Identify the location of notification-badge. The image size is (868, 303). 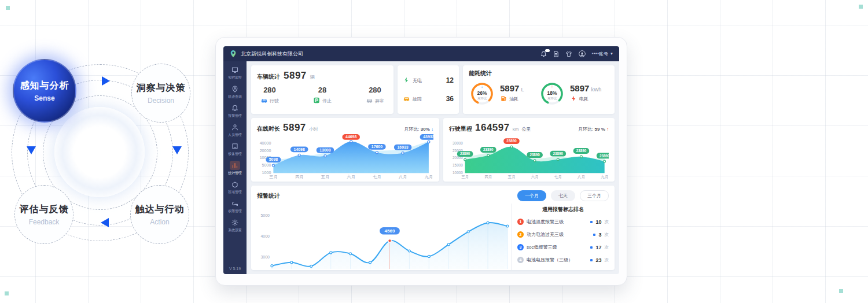
(547, 51).